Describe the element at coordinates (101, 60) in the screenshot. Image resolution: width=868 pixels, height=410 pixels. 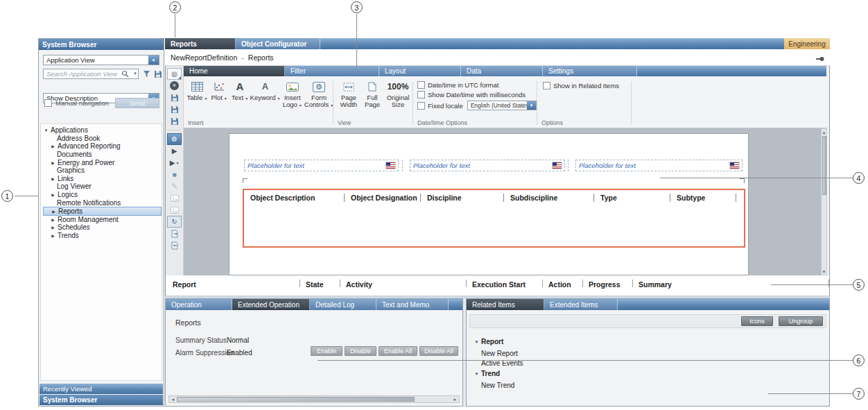
I see `application-view-combo: Application View ▼` at that location.